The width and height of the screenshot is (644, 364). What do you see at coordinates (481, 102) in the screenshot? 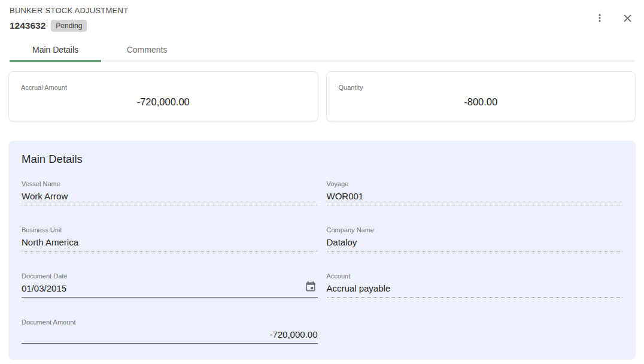
I see `quantity-value: -800.00` at bounding box center [481, 102].